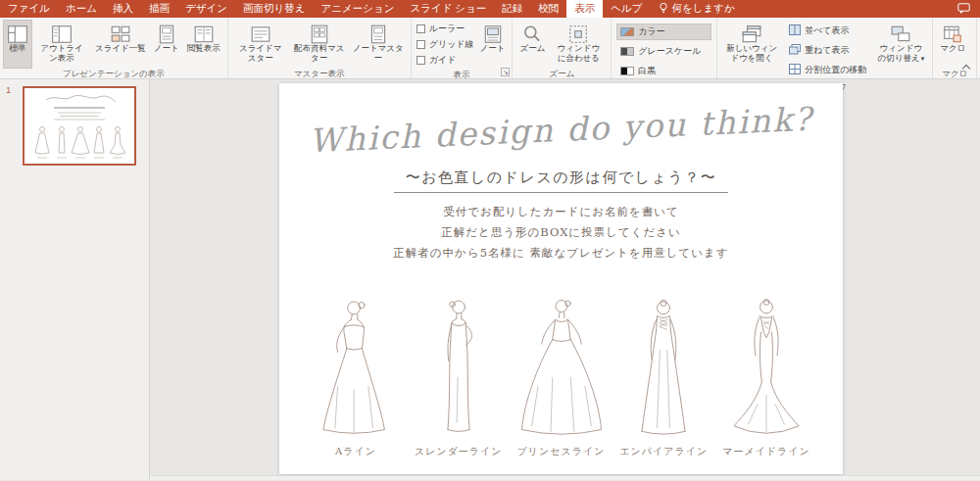 The image size is (980, 481). I want to click on tab-insert: 挿入, so click(123, 9).